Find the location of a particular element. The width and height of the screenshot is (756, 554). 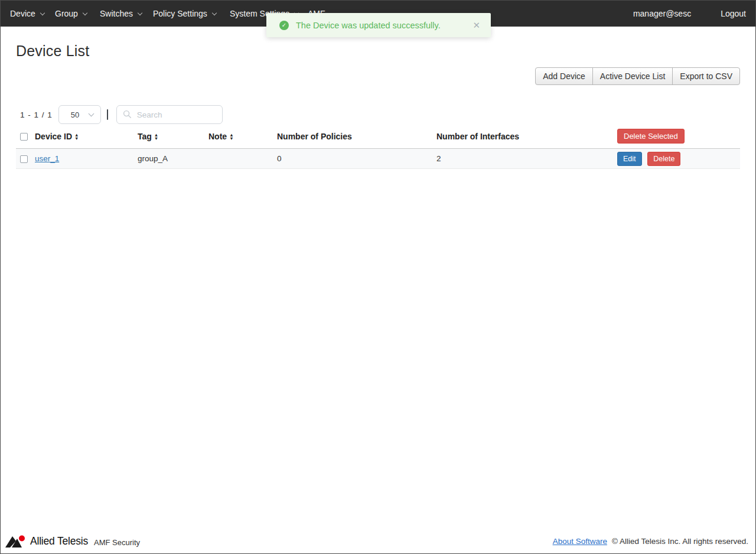

page-title: Device List is located at coordinates (378, 51).